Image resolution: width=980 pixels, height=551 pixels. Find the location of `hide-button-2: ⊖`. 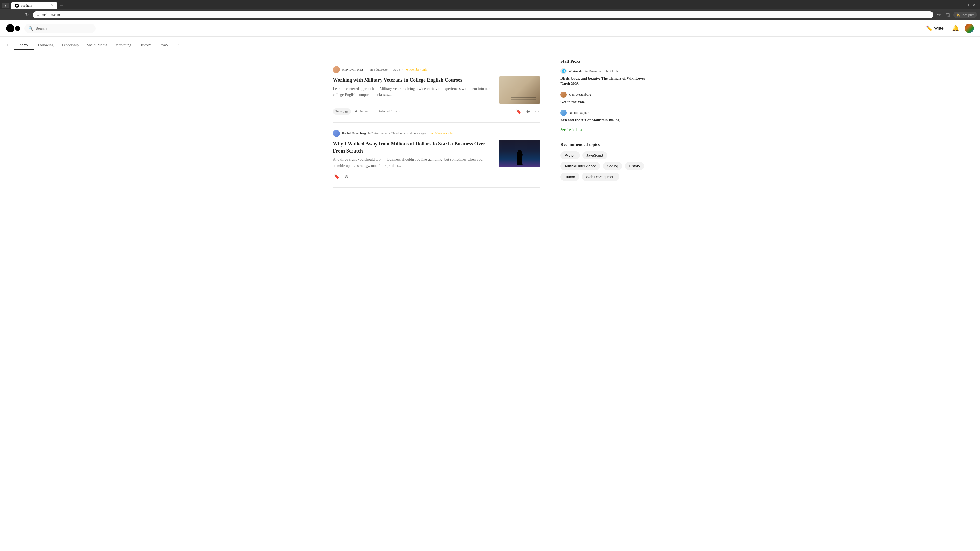

hide-button-2: ⊖ is located at coordinates (346, 176).